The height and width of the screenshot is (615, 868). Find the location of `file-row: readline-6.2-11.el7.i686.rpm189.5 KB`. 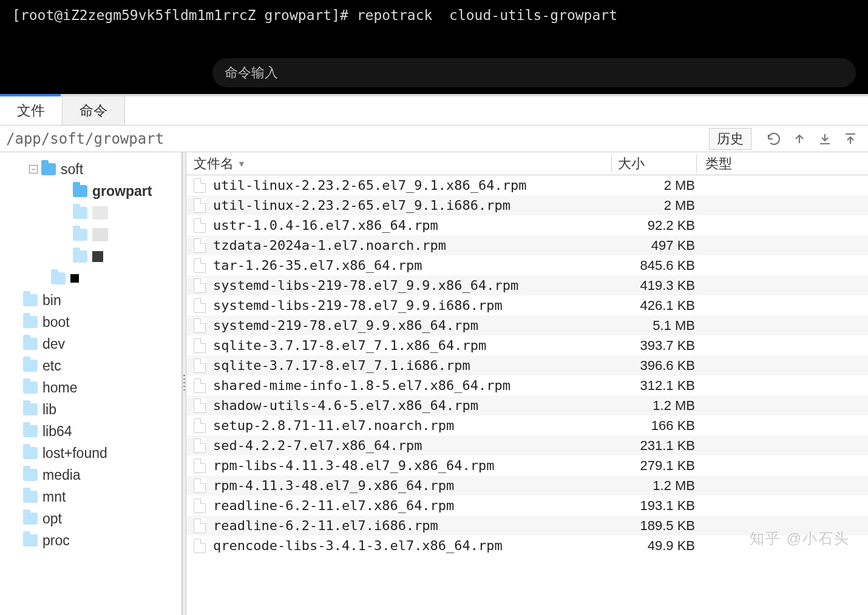

file-row: readline-6.2-11.el7.i686.rpm189.5 KB is located at coordinates (527, 525).